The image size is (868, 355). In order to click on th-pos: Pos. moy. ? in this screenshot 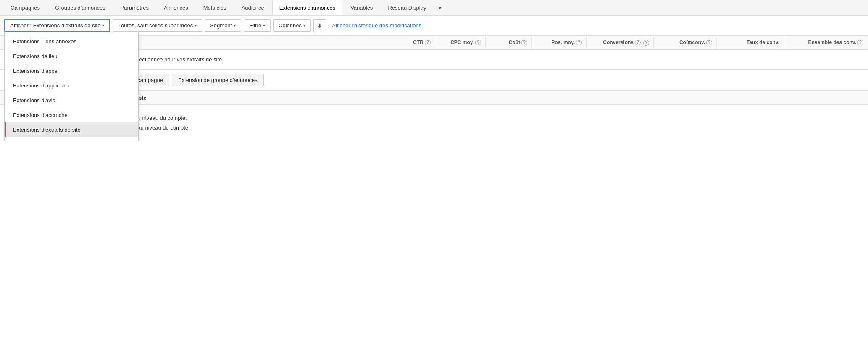, I will do `click(559, 42)`.